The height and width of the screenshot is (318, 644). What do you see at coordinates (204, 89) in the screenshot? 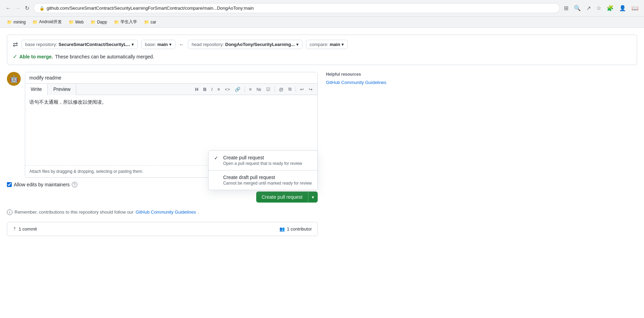
I see `bold-icon: B` at bounding box center [204, 89].